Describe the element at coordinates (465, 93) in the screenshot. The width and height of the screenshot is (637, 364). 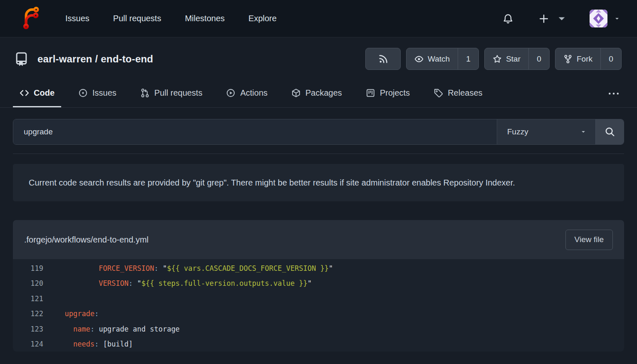
I see `tab-label: Releases` at that location.